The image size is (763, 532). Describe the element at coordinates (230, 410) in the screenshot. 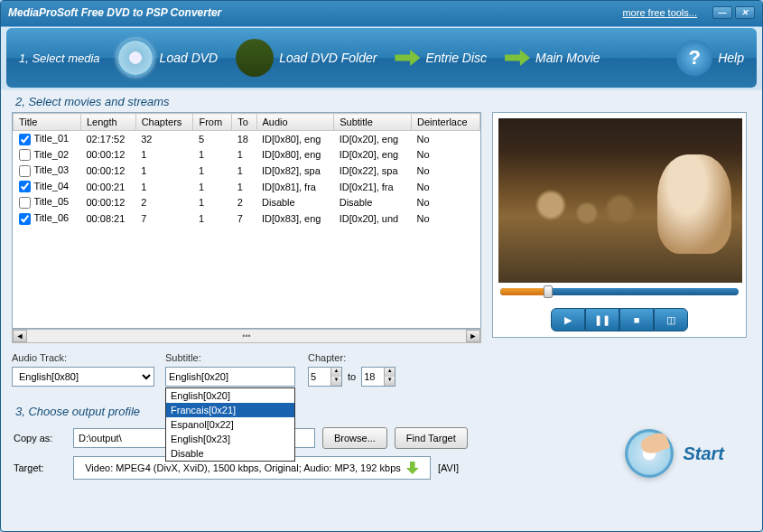

I see `subtitle-option: Francais[0x21]` at that location.